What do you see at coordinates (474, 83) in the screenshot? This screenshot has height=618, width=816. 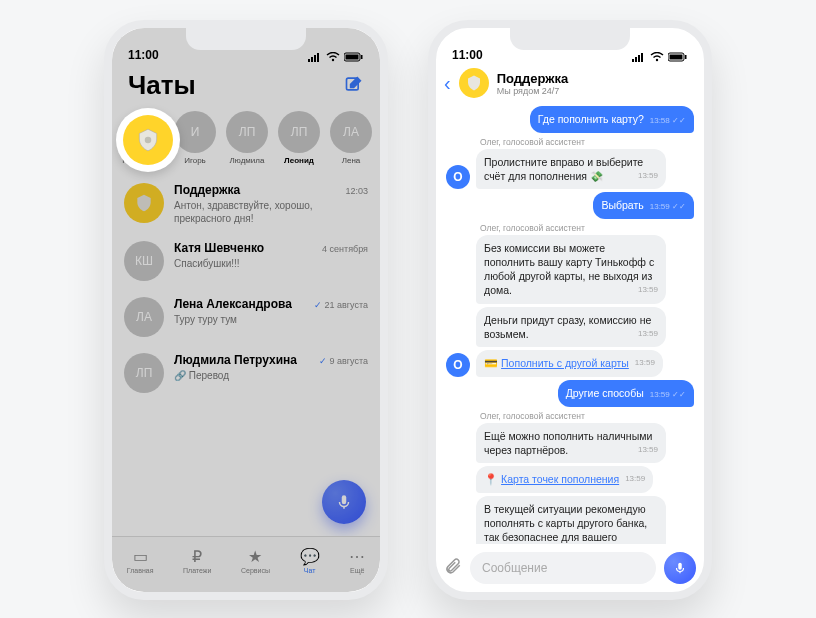 I see `support-avatar` at bounding box center [474, 83].